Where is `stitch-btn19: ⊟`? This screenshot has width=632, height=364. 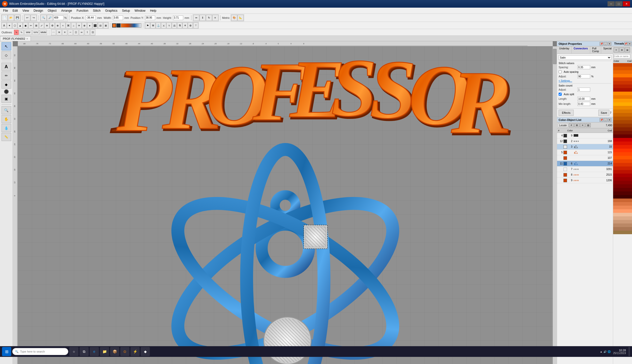 stitch-btn19: ⊟ is located at coordinates (100, 25).